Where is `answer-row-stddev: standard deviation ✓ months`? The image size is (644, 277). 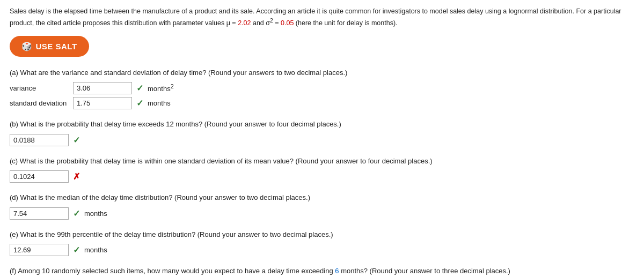 answer-row-stddev: standard deviation ✓ months is located at coordinates (322, 103).